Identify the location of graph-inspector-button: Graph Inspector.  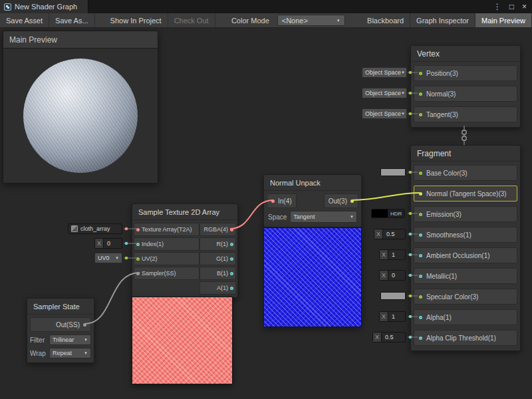
(443, 20).